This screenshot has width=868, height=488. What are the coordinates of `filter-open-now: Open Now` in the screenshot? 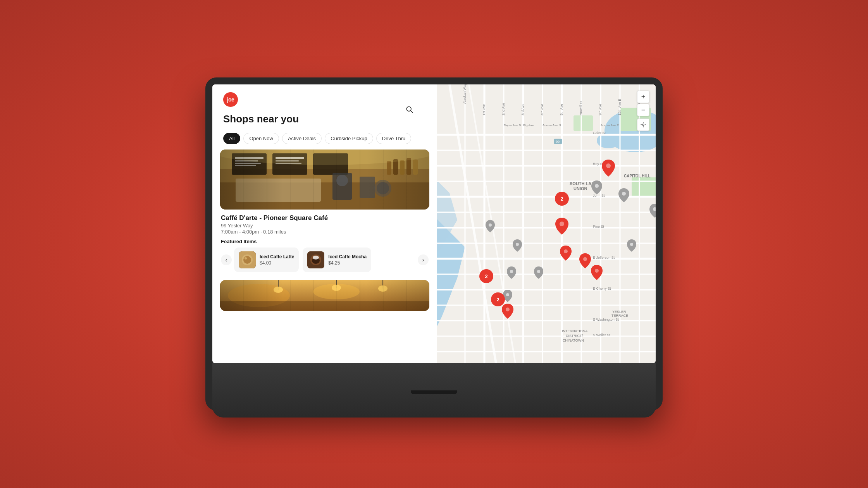 It's located at (261, 139).